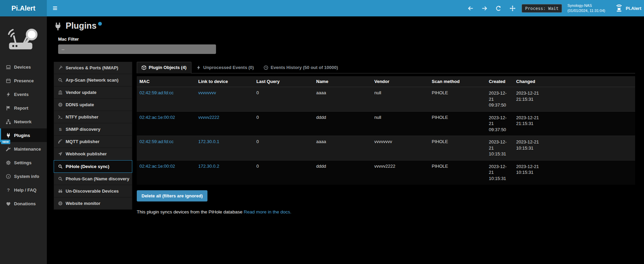 The image size is (644, 264). Describe the element at coordinates (485, 8) in the screenshot. I see `forward-button` at that location.